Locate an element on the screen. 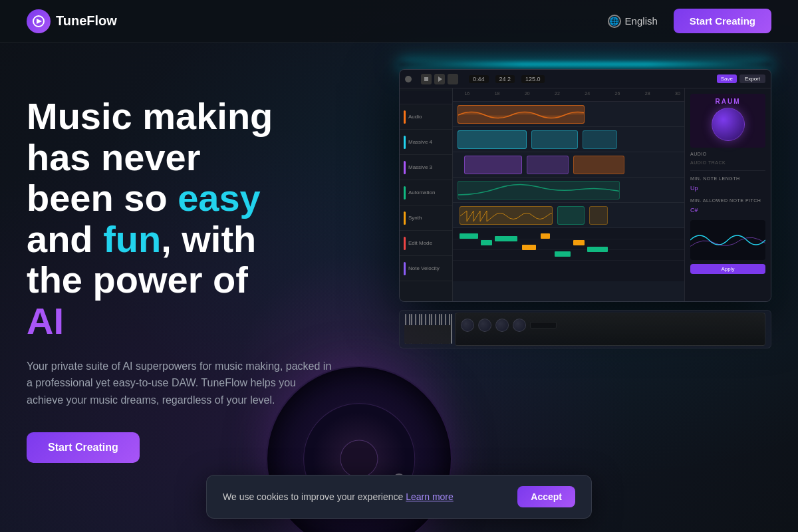 Image resolution: width=798 pixels, height=532 pixels. transport-time: 0:44 is located at coordinates (479, 79).